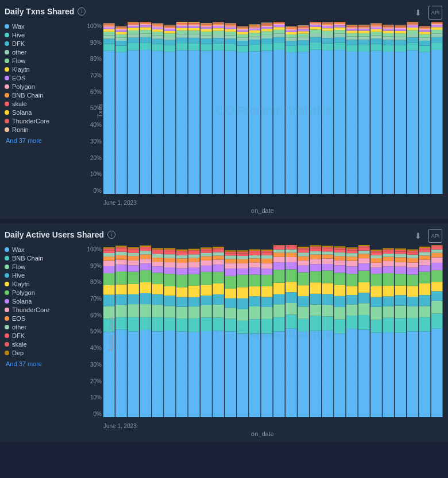  I want to click on chart1-info-icon: i, so click(82, 11).